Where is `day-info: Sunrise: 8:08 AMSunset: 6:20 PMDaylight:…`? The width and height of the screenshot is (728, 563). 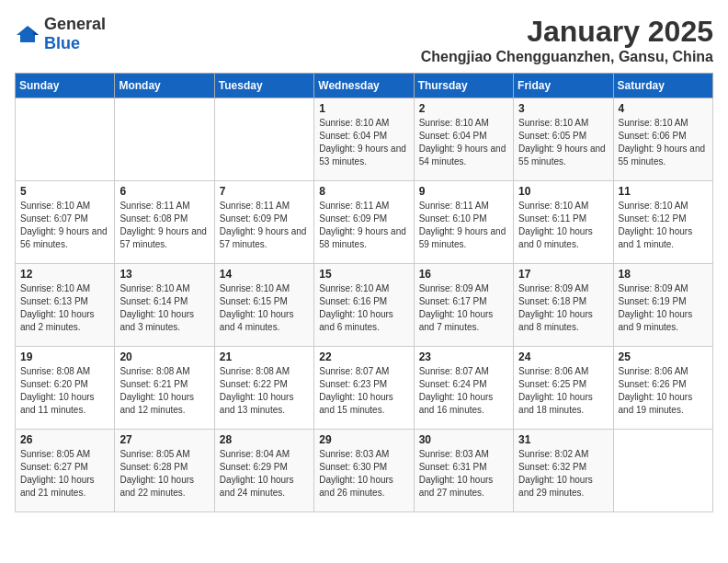 day-info: Sunrise: 8:08 AMSunset: 6:20 PMDaylight:… is located at coordinates (64, 391).